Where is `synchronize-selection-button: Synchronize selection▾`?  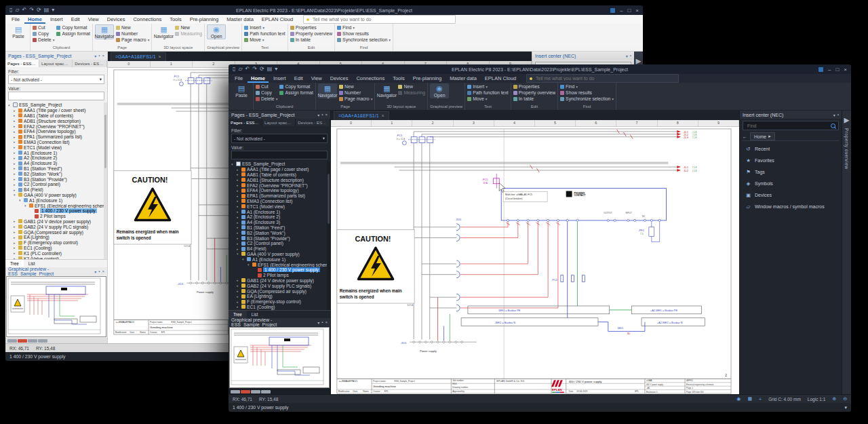
synchronize-selection-button: Synchronize selection▾ is located at coordinates (587, 99).